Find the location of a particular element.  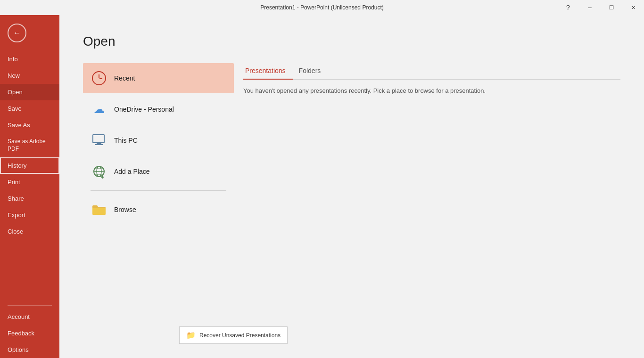

location-browse: Browse is located at coordinates (158, 210).